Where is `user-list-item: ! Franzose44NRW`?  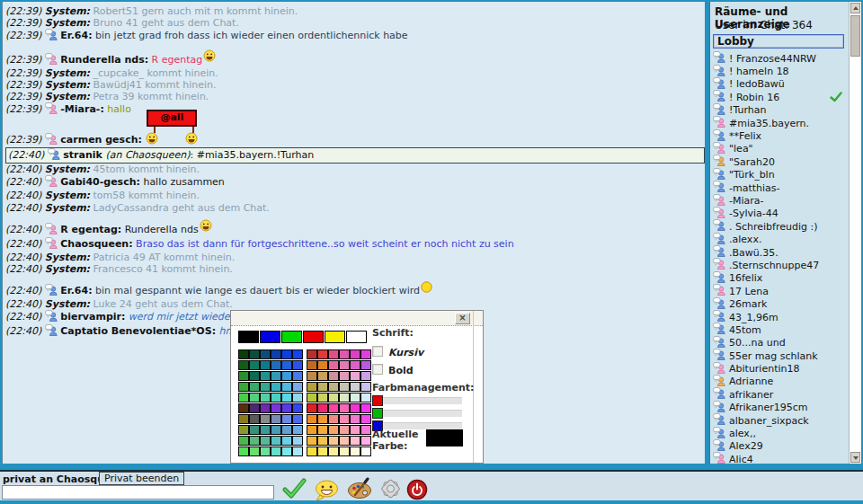
user-list-item: ! Franzose44NRW is located at coordinates (780, 58).